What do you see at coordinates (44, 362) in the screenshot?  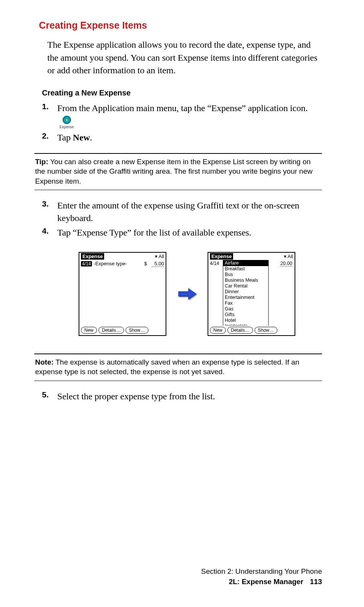 I see `note-label: Note:` at bounding box center [44, 362].